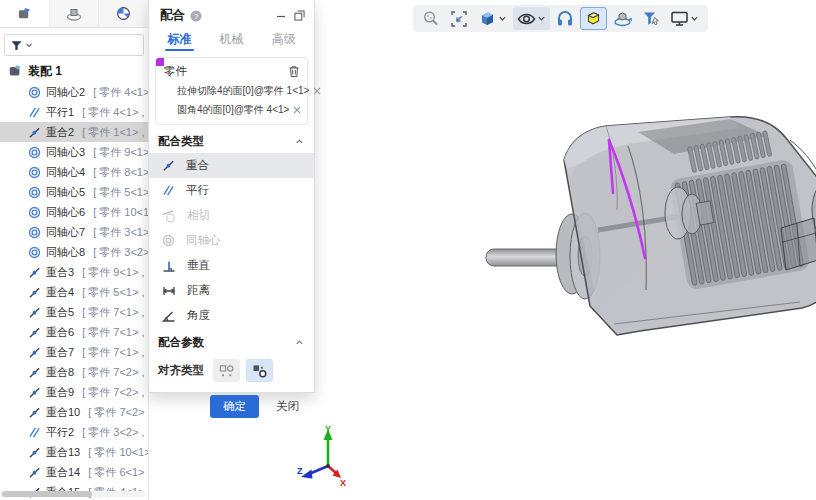 The height and width of the screenshot is (500, 816). I want to click on distance-icon, so click(169, 291).